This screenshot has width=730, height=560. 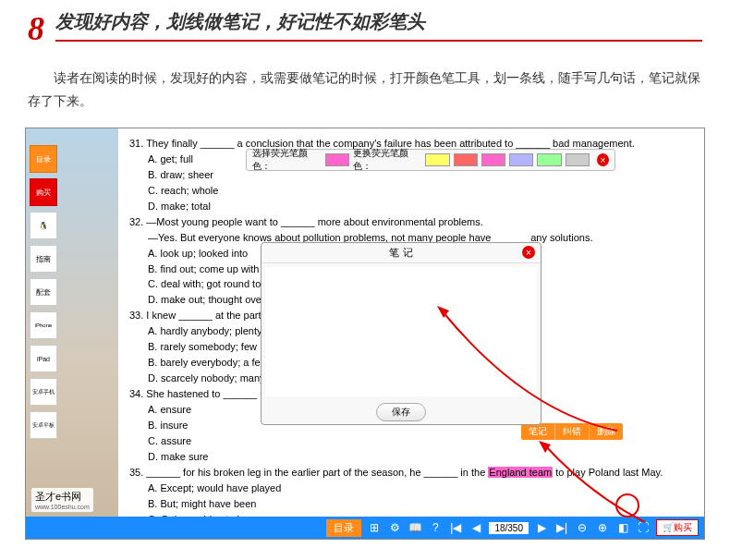 I want to click on bottom-catalog-button: 目录, so click(x=344, y=529).